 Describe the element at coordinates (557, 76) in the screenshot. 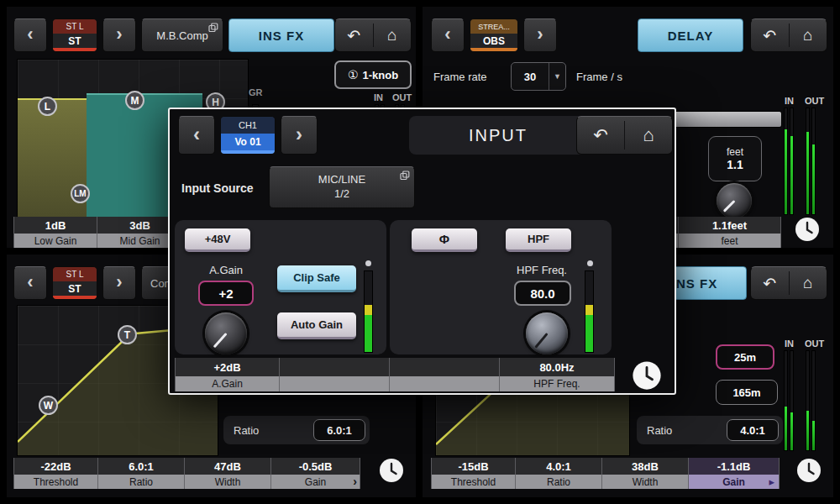

I see `caret-down-icon: ▼` at that location.